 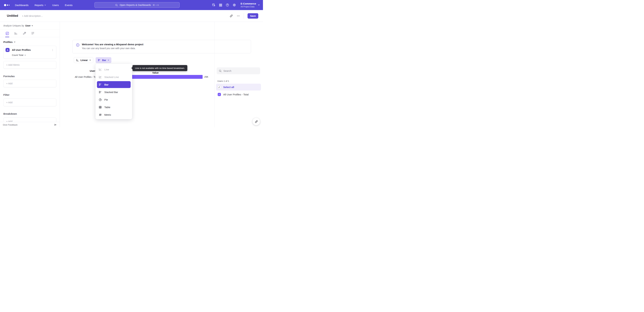 I want to click on report-title: Untitled, so click(x=12, y=16).